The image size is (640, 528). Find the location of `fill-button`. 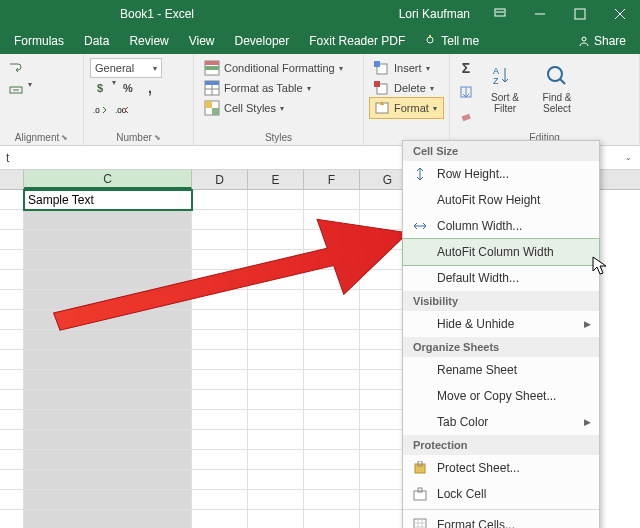

fill-button is located at coordinates (466, 92).